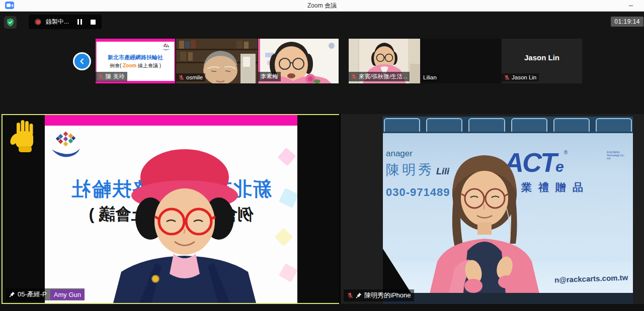  I want to click on record-dot-icon, so click(38, 22).